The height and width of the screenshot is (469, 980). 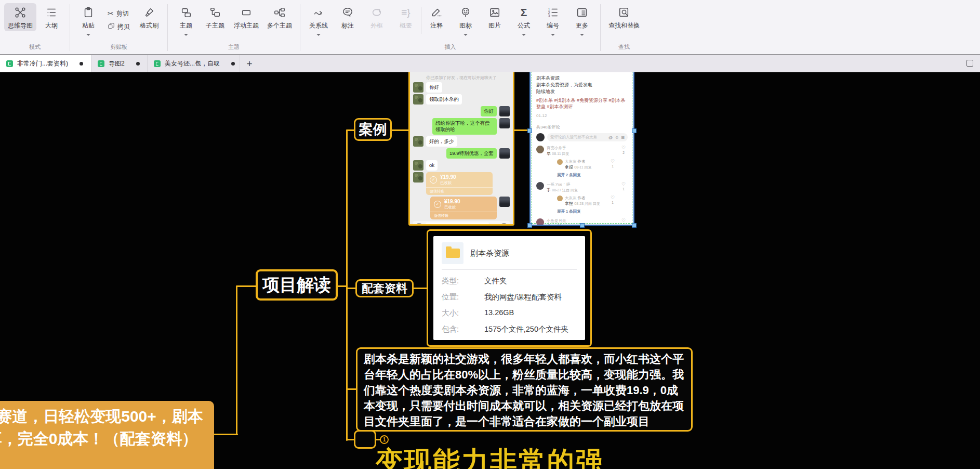 I want to click on connector-line, so click(x=351, y=389).